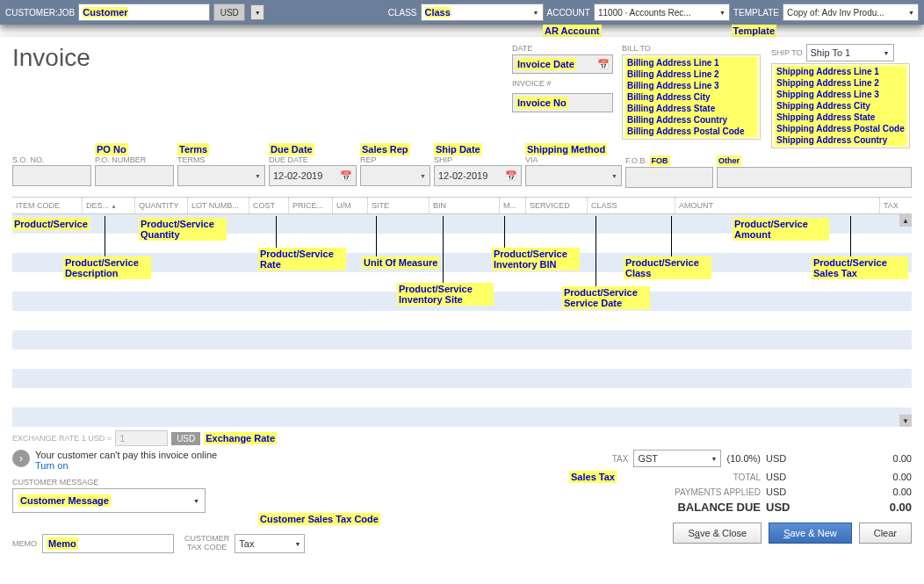 This screenshot has height=584, width=924. I want to click on col-um: U/M, so click(350, 205).